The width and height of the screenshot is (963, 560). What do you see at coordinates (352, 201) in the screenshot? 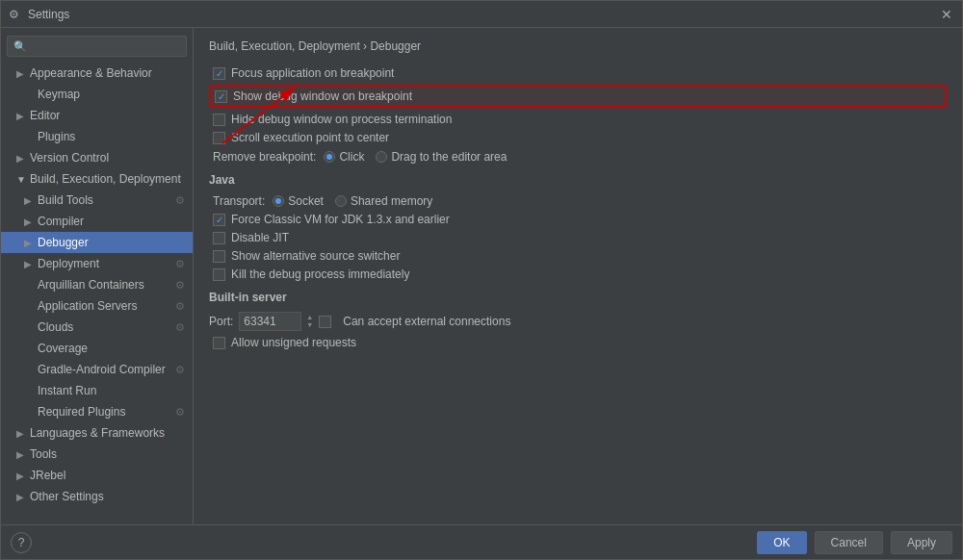
I see `transport-group: Socket Shared memory` at bounding box center [352, 201].